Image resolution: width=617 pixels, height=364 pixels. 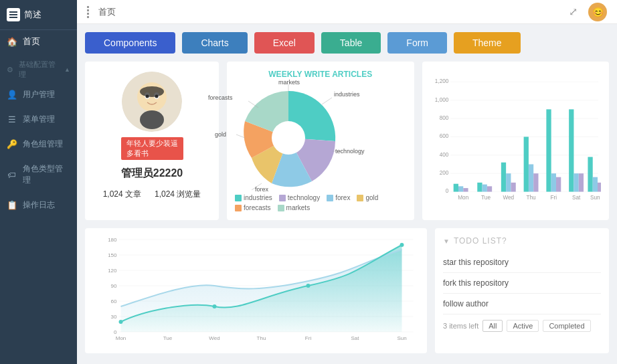 What do you see at coordinates (168, 339) in the screenshot?
I see `svg-text: Tue` at bounding box center [168, 339].